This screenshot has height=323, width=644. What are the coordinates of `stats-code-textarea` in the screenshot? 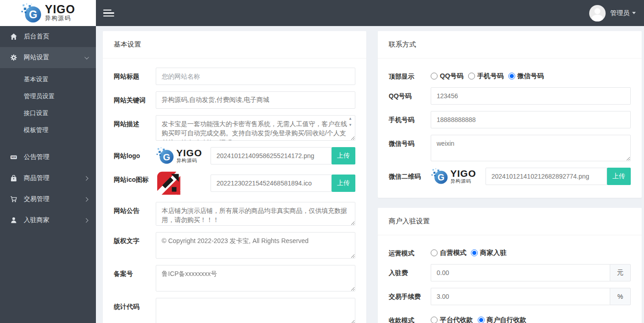 It's located at (256, 311).